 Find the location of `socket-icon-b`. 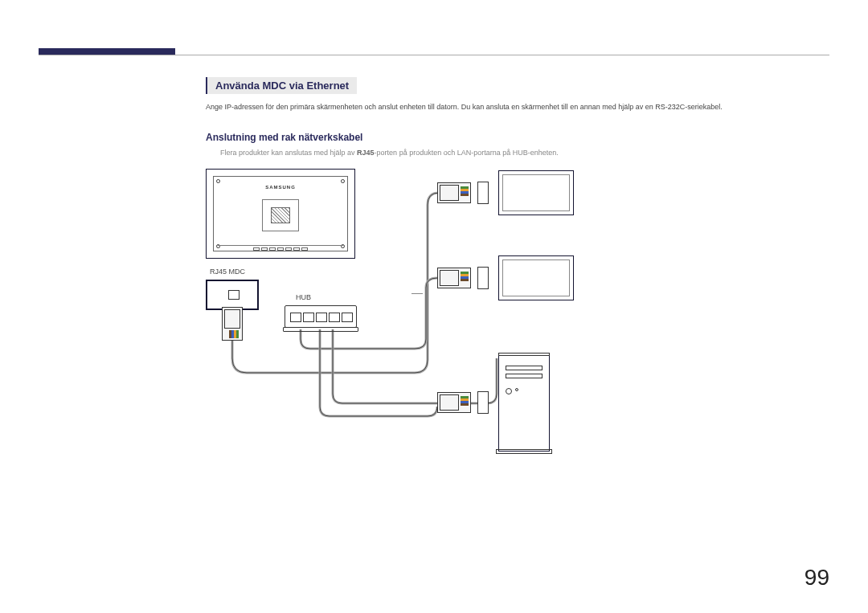

socket-icon-b is located at coordinates (483, 193).